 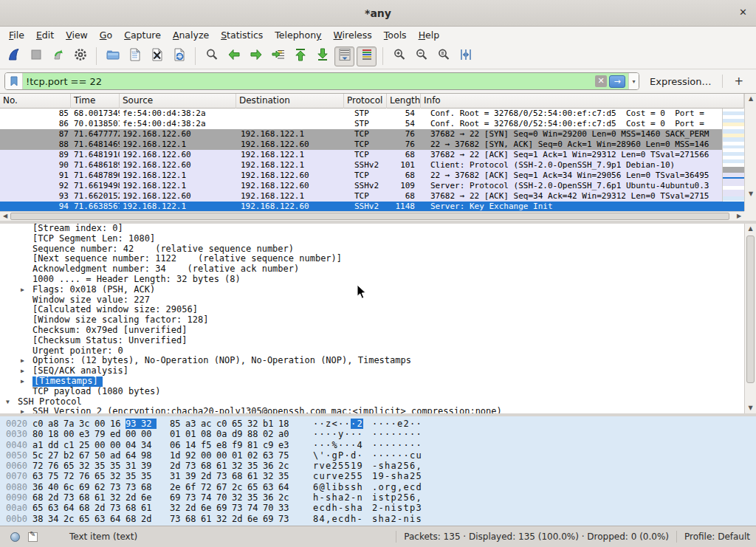 I want to click on hex-byte: a8, so click(x=56, y=424).